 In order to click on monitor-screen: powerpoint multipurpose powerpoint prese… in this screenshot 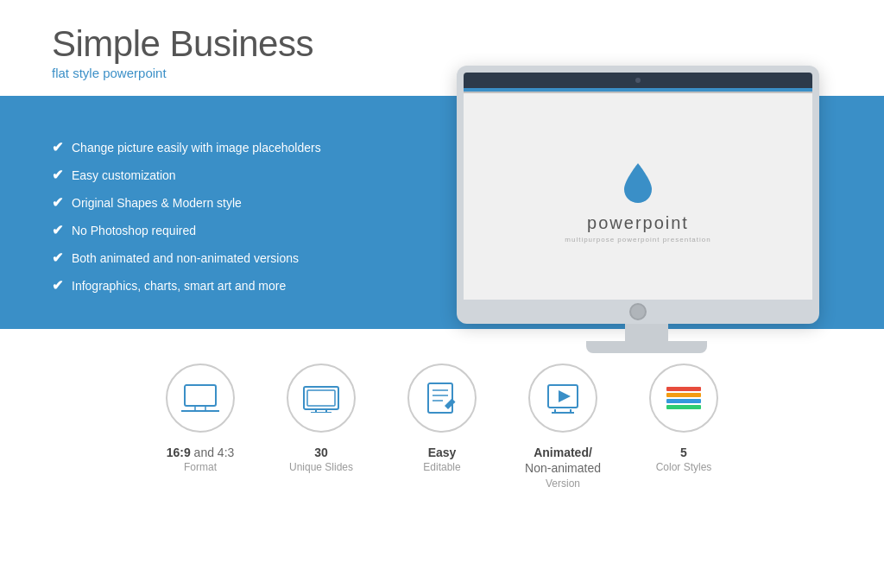, I will do `click(638, 193)`.